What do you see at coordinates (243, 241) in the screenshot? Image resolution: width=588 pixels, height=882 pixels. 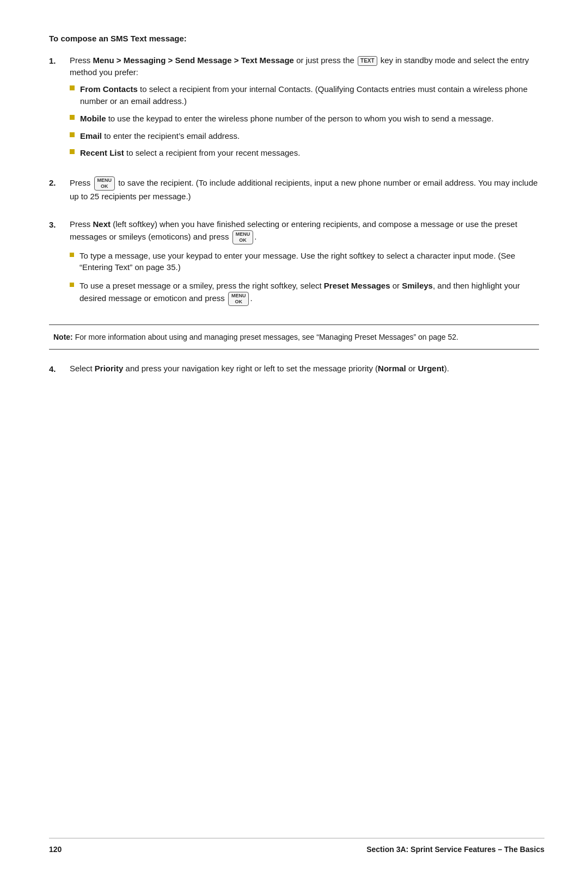 I see `ok-label-3: OK` at bounding box center [243, 241].